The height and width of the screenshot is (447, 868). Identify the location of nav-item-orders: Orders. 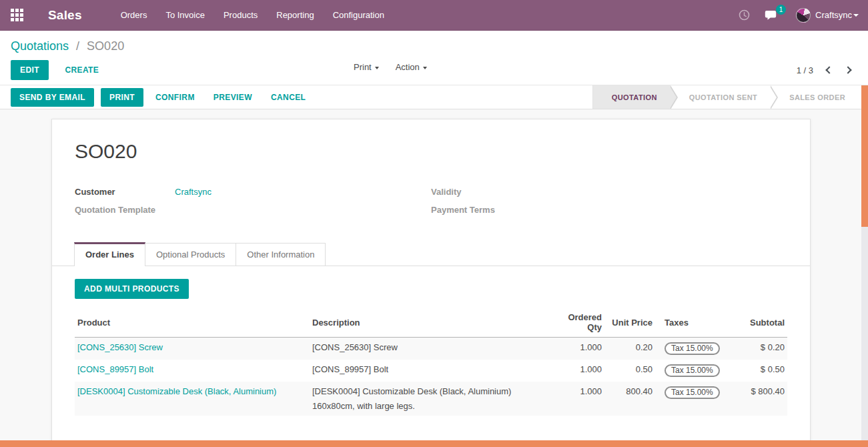
(134, 15).